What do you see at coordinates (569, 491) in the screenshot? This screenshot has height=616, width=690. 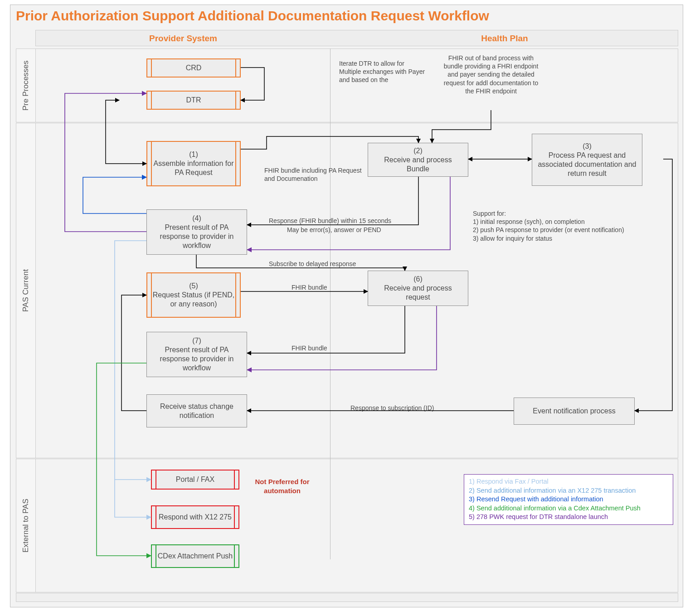 I see `legend-2: 2) Send additional information via an X1…` at bounding box center [569, 491].